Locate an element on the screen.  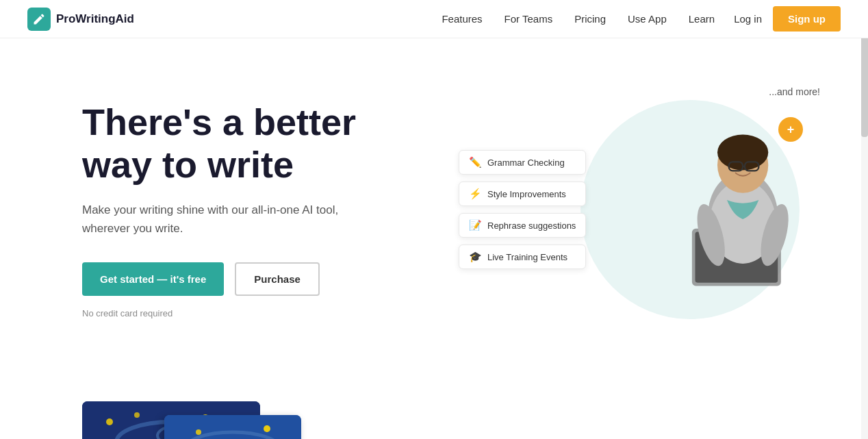
nav-item-learn: Learn is located at coordinates (702, 19).